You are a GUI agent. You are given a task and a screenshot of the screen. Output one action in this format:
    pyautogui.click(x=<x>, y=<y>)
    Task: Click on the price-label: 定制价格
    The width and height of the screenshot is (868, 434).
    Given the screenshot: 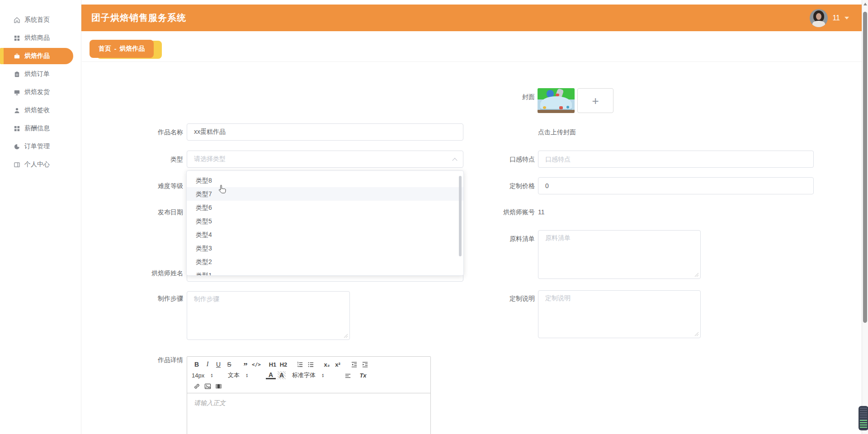 What is the action you would take?
    pyautogui.click(x=514, y=186)
    